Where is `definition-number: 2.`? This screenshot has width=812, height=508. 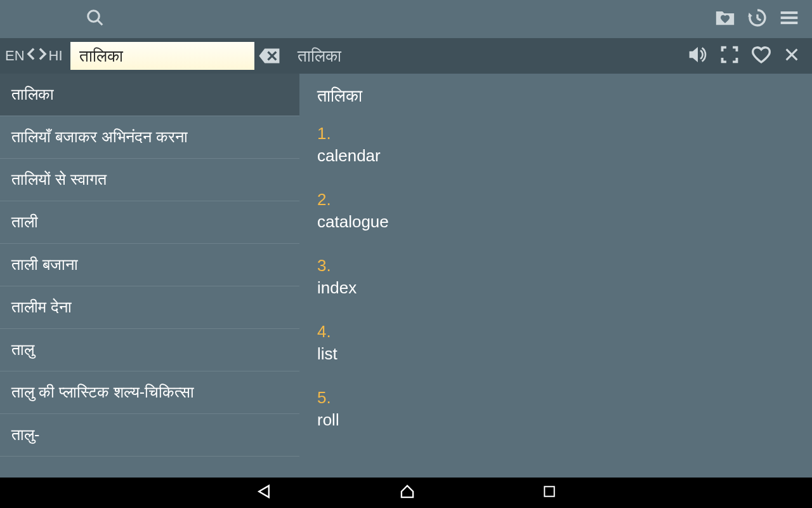 definition-number: 2. is located at coordinates (556, 199).